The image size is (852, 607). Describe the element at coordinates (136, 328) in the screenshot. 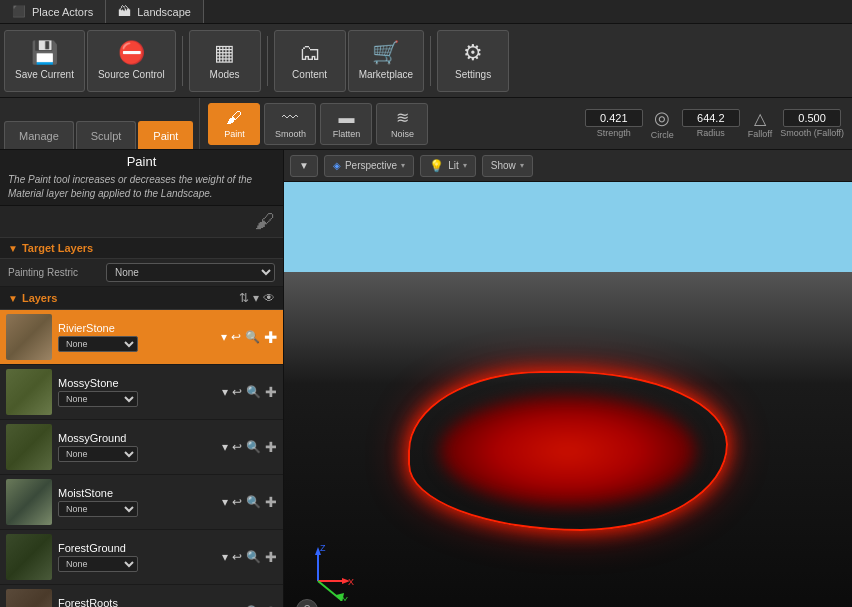

I see `layer-name: RivierStone` at that location.